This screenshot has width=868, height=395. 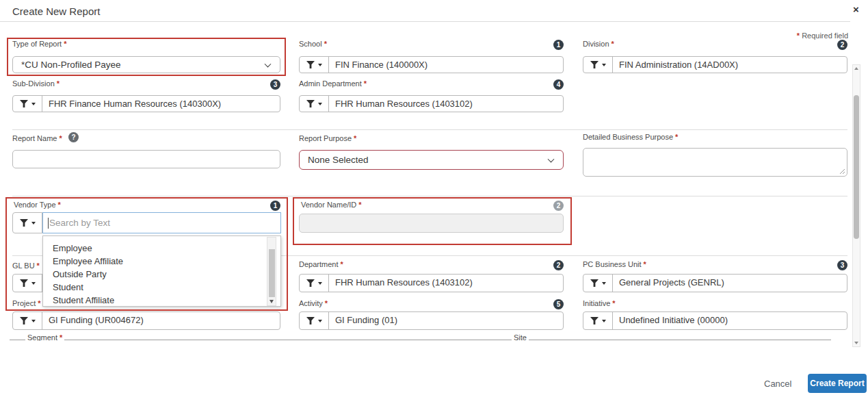 I want to click on pc-business-unit-value: General Projects (GENRL), so click(x=730, y=283).